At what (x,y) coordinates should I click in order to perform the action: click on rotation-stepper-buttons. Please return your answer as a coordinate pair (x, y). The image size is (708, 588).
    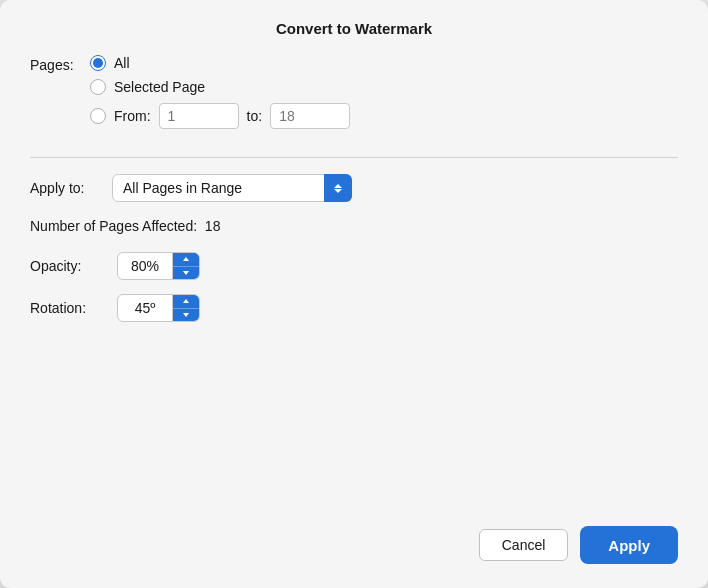
    Looking at the image, I should click on (186, 308).